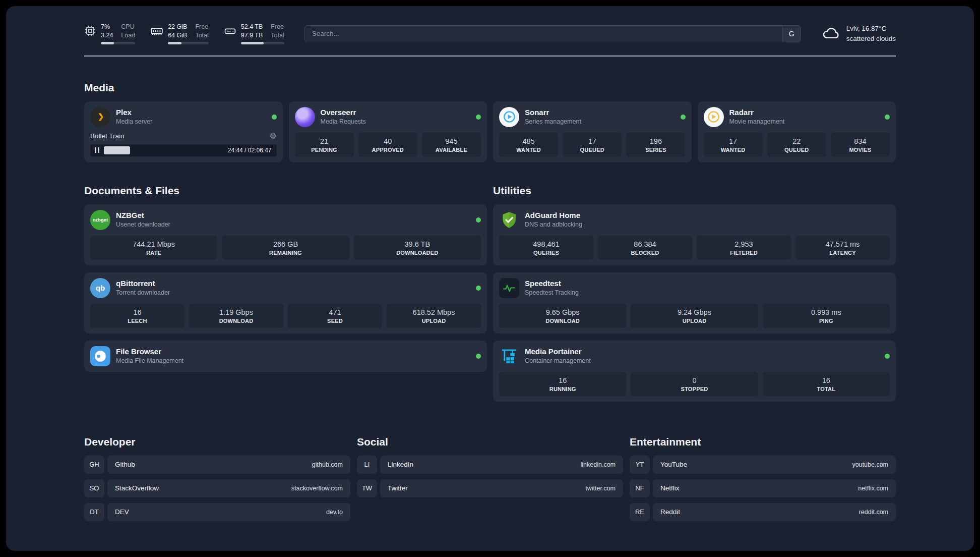 Image resolution: width=980 pixels, height=557 pixels. I want to click on search-input, so click(543, 34).